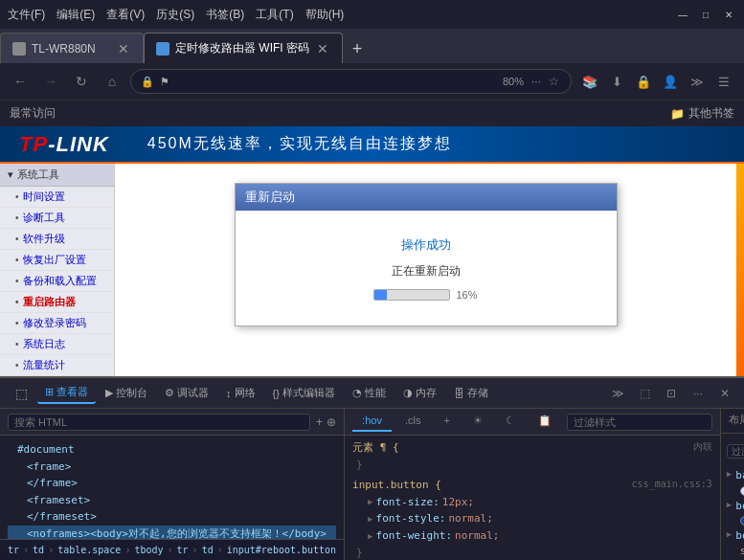 Image resolution: width=744 pixels, height=560 pixels. I want to click on sync-icon: 🔒, so click(643, 81).